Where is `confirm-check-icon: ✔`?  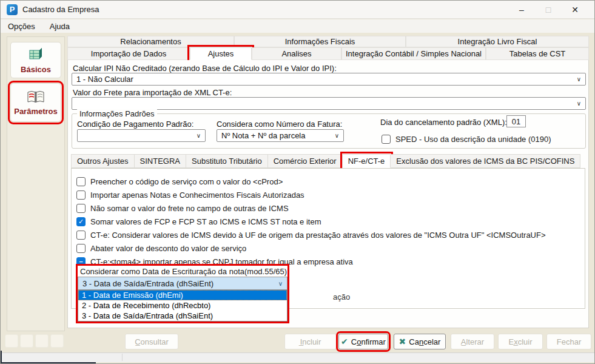 confirm-check-icon: ✔ is located at coordinates (345, 342).